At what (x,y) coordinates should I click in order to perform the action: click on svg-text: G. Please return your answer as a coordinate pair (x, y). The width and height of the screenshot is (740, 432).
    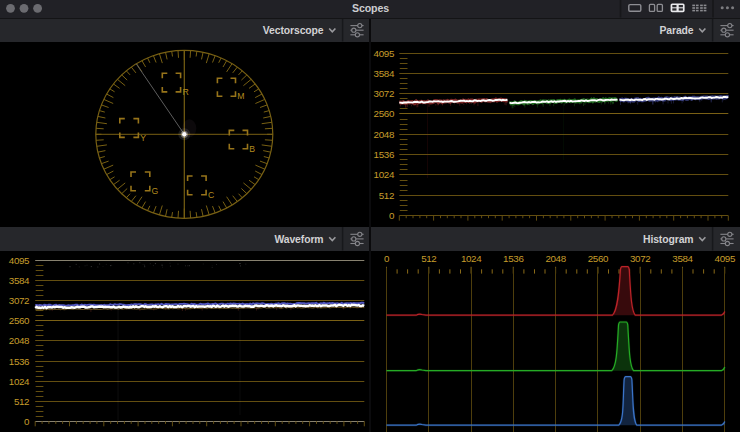
    Looking at the image, I should click on (156, 191).